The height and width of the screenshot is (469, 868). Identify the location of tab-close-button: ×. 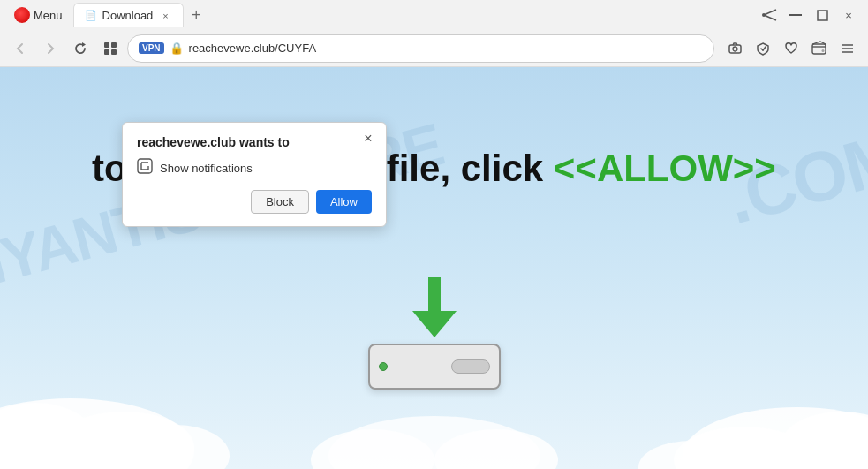
(165, 16).